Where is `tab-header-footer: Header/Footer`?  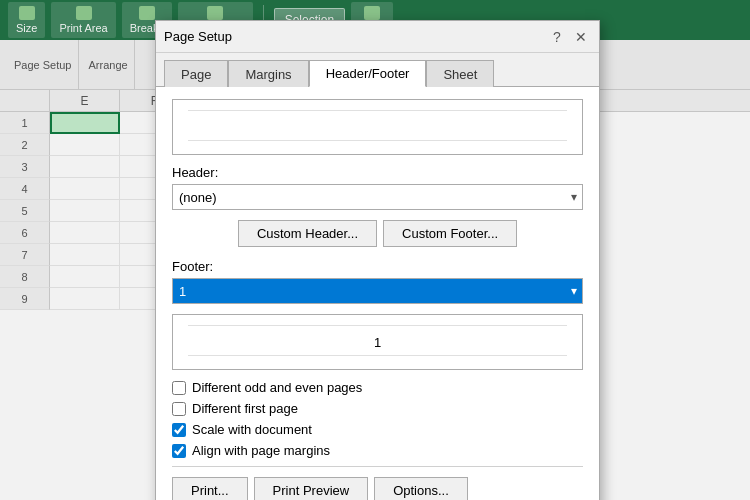 tab-header-footer: Header/Footer is located at coordinates (368, 74).